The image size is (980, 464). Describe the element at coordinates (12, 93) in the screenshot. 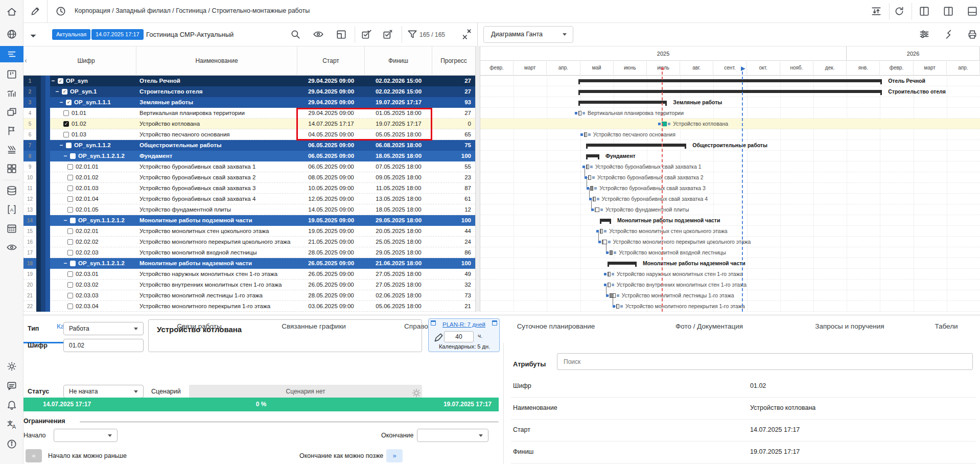

I see `chart-icon` at that location.